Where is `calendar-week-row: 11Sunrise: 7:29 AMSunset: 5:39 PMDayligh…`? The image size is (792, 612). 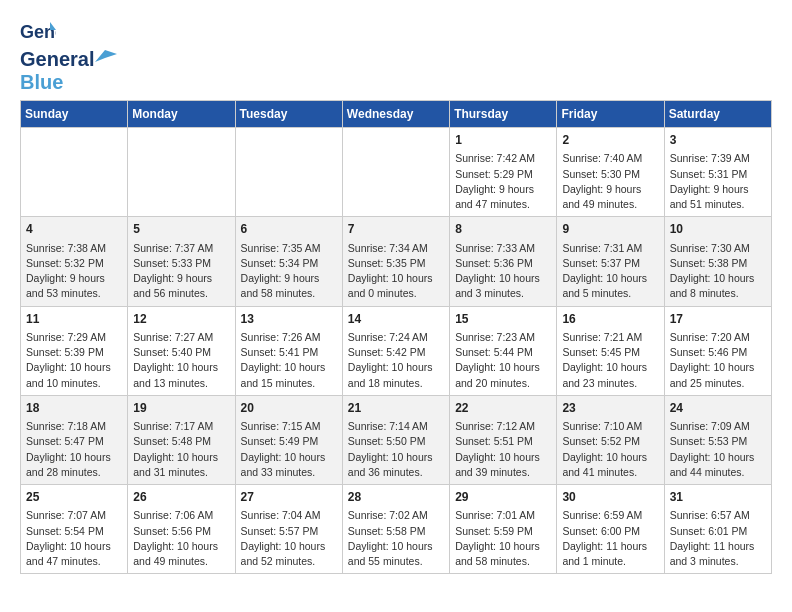
calendar-week-row: 11Sunrise: 7:29 AMSunset: 5:39 PMDayligh… is located at coordinates (396, 350).